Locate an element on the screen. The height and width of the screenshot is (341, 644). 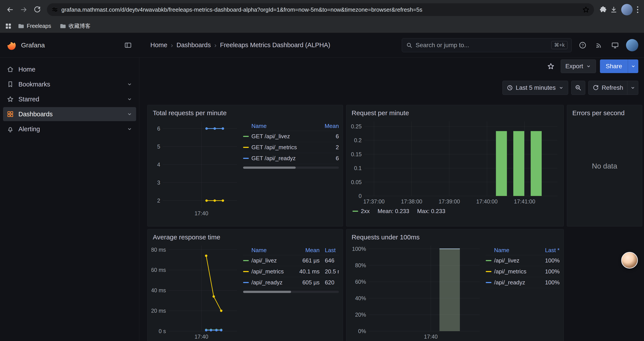
favorite-dashboard-button is located at coordinates (551, 66).